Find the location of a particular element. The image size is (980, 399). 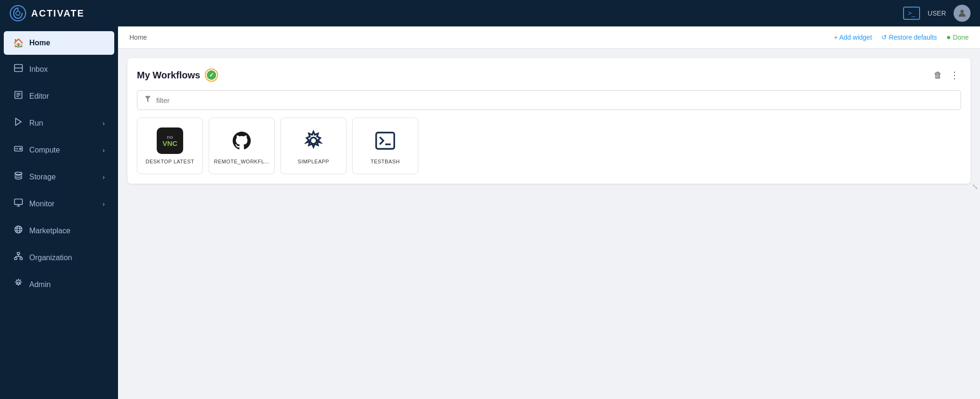

workflow-label-desktop-latest: DESKTOP LATEST is located at coordinates (170, 161).